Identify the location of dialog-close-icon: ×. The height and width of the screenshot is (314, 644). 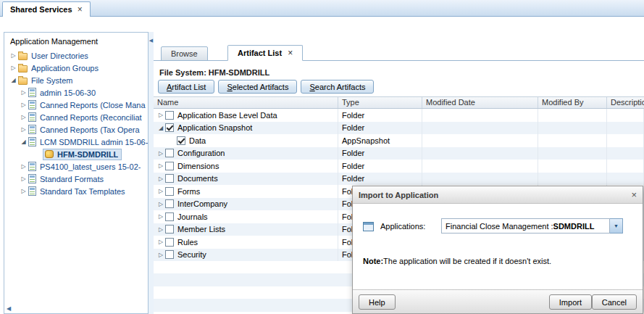
(634, 194).